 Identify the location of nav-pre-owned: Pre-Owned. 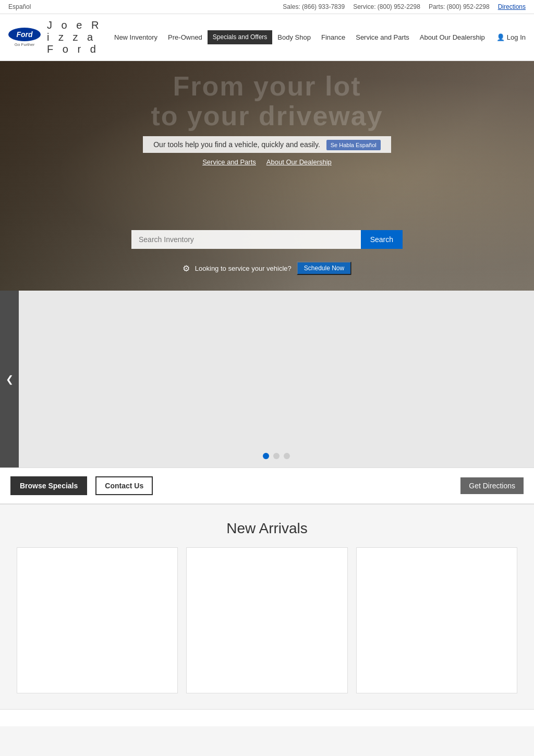
(185, 38).